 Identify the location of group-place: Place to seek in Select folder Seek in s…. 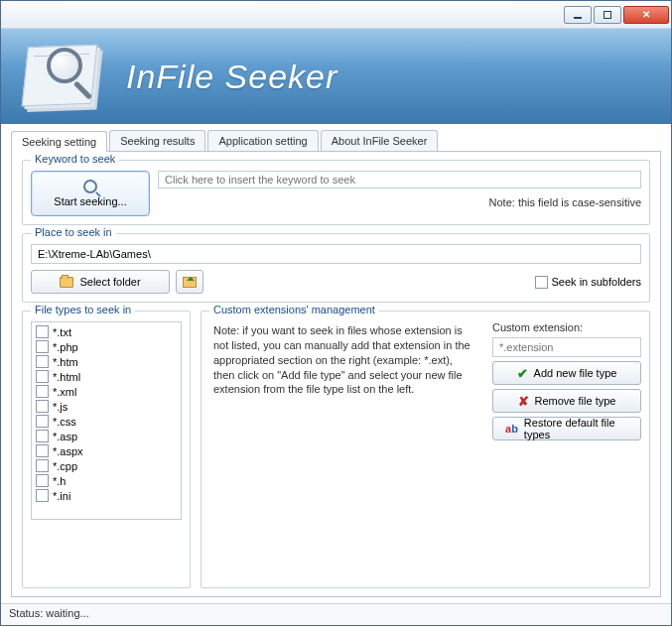
(336, 268).